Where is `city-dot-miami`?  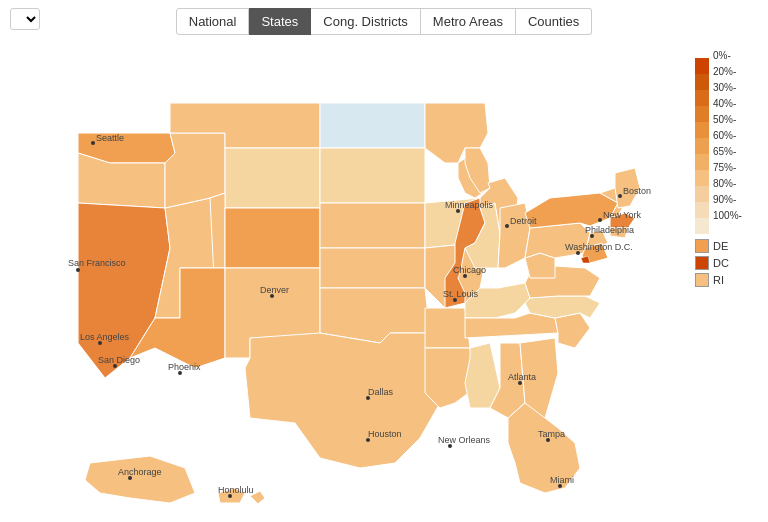
city-dot-miami is located at coordinates (560, 486).